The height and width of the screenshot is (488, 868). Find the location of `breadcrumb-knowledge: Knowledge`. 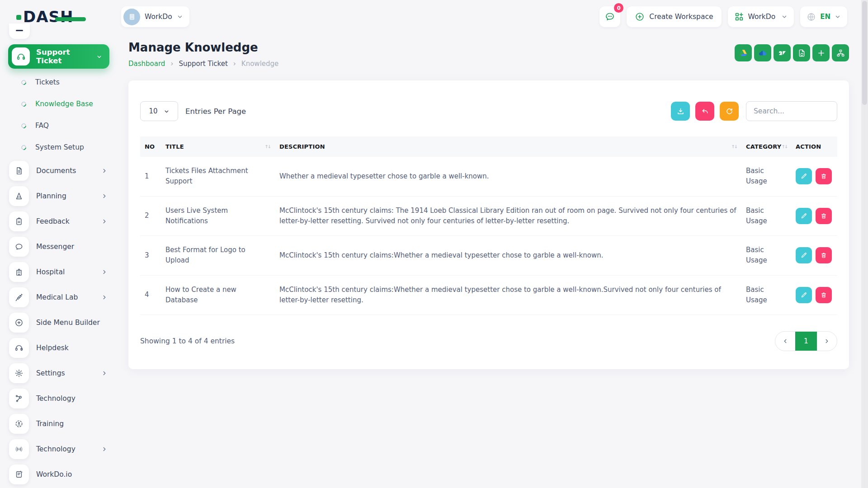

breadcrumb-knowledge: Knowledge is located at coordinates (260, 64).